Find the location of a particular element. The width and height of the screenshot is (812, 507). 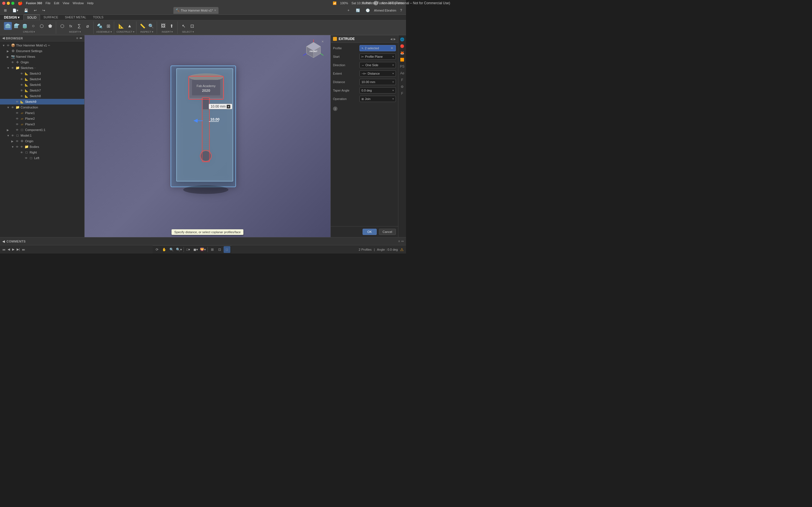

comments-settings-icon: ≡ is located at coordinates (399, 241).